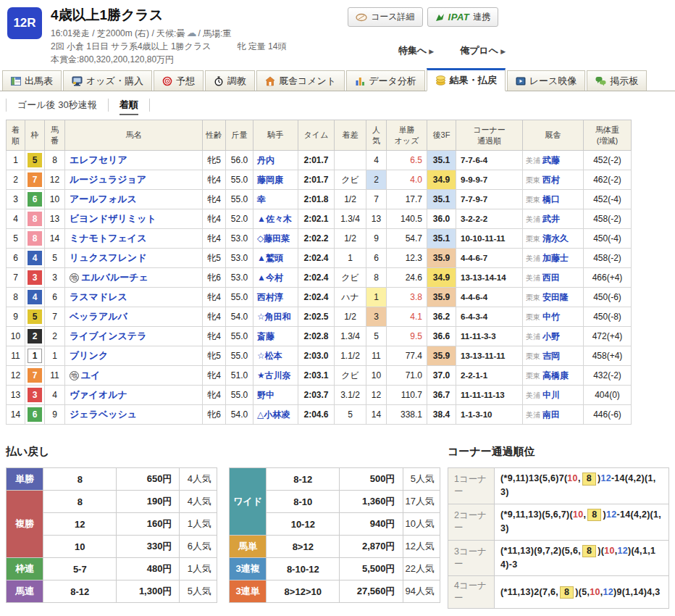 The height and width of the screenshot is (616, 675). I want to click on horse-name-link: ジェラベッシュ, so click(103, 415).